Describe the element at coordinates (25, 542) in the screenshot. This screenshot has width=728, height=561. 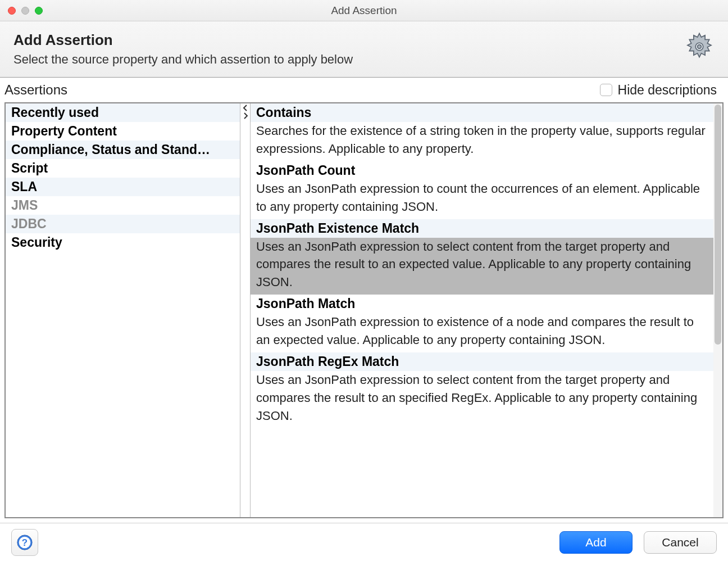
I see `help-button: ?` at that location.